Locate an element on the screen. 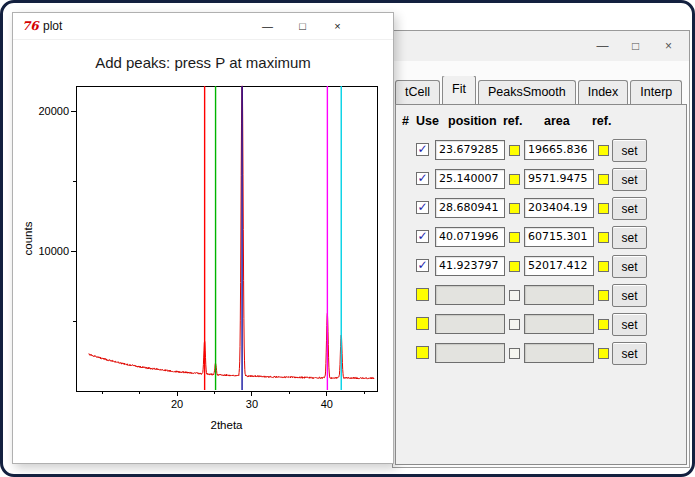 This screenshot has width=695, height=477. tab-interp: Interp is located at coordinates (656, 92).